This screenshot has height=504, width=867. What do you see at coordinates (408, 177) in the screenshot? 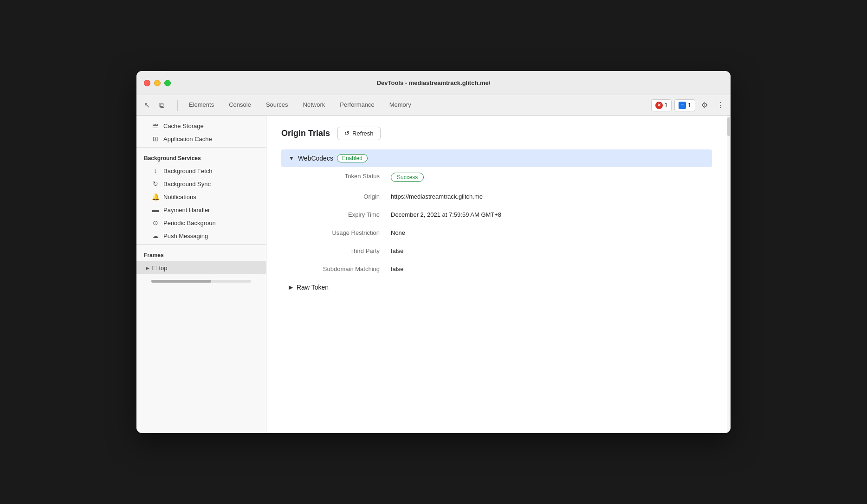
I see `success-badge: Success` at bounding box center [408, 177].